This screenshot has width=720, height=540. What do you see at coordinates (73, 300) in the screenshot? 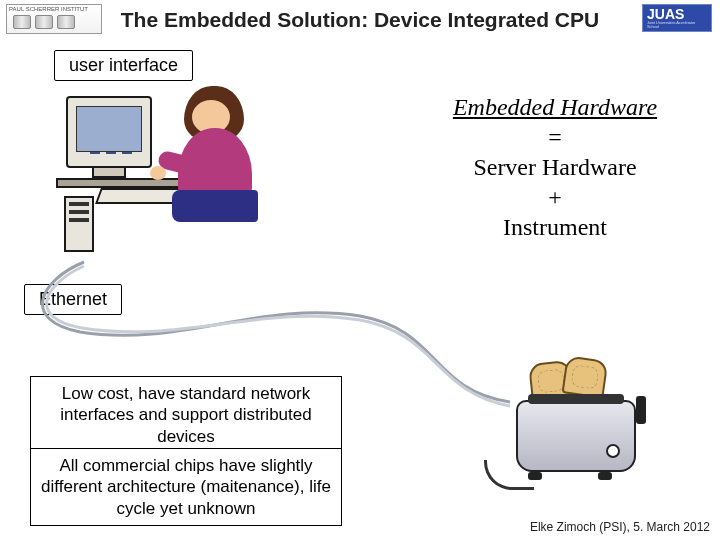
I see `label-ethernet: Ethernet` at bounding box center [73, 300].